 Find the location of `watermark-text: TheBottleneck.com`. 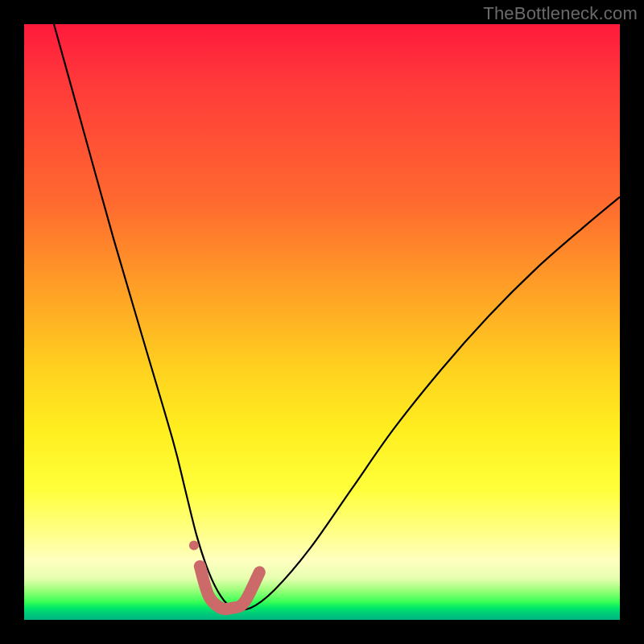

watermark-text: TheBottleneck.com is located at coordinates (560, 14).